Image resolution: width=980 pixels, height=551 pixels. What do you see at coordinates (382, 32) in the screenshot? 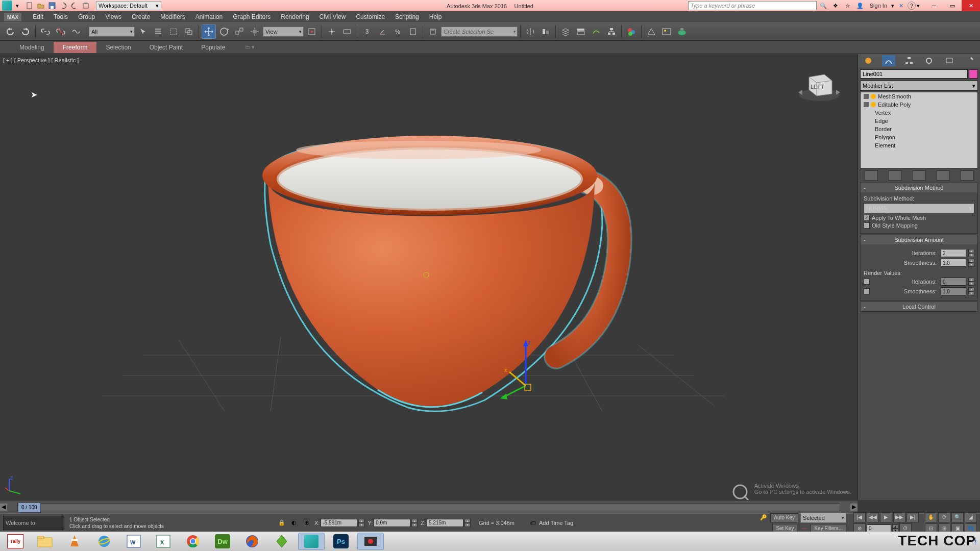
I see `angle-snap-icon` at bounding box center [382, 32].